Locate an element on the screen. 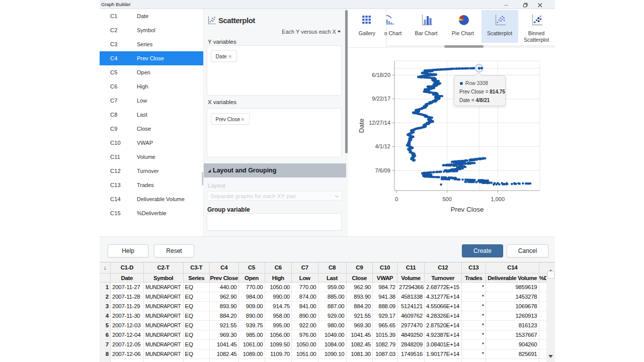 Image resolution: width=644 pixels, height=362 pixels. svg-text: 12/27/14 is located at coordinates (379, 123).